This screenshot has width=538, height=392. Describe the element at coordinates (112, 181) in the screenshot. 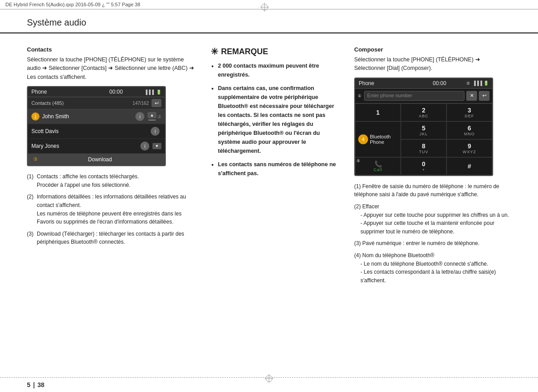

I see `left-list-item-1: (1) Contacts : affiche les contacts télé…` at that location.